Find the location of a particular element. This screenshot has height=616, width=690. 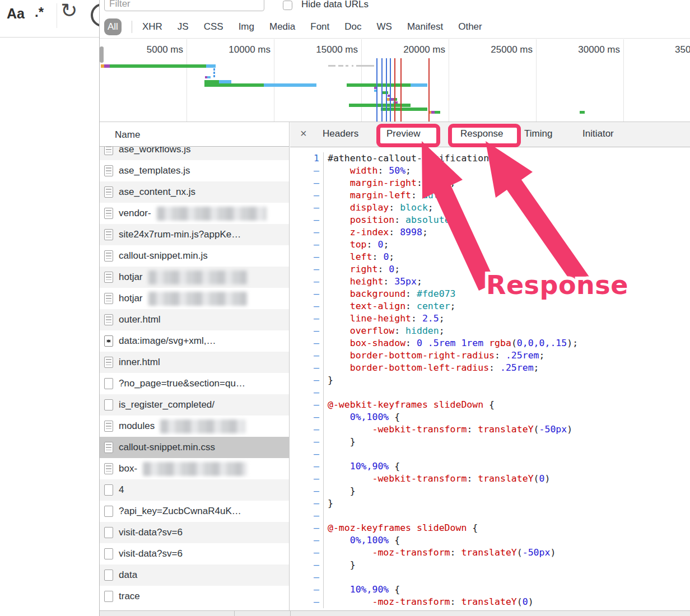

document-icon is located at coordinates (109, 469).